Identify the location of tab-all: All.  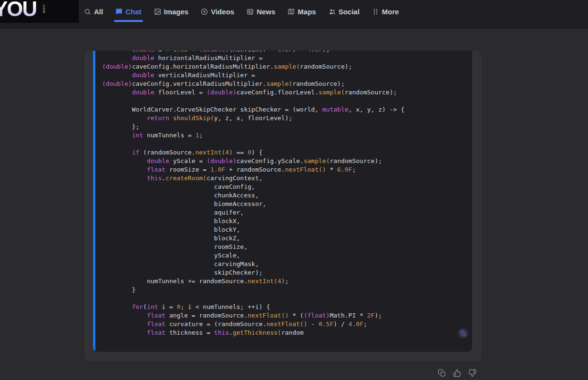
(93, 11).